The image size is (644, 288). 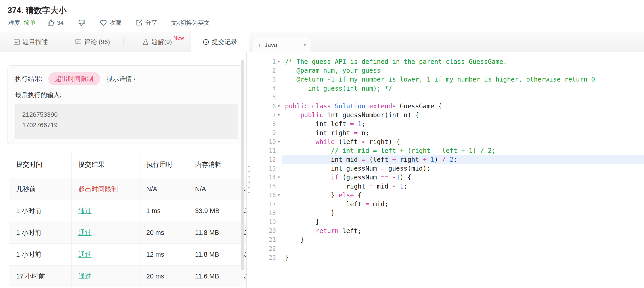 I want to click on gutter-line: 18, so click(x=267, y=213).